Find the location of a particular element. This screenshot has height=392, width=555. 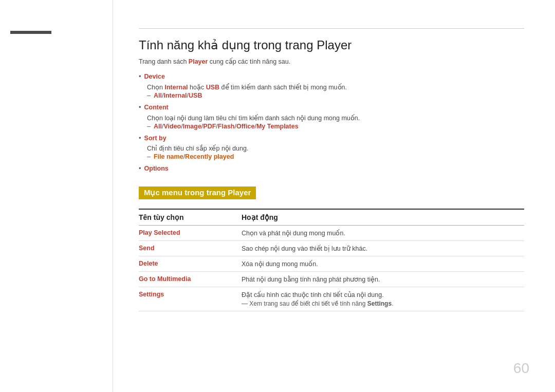

dash-content: – All / Video / Image / PDF / Flash / Of… is located at coordinates (336, 126).